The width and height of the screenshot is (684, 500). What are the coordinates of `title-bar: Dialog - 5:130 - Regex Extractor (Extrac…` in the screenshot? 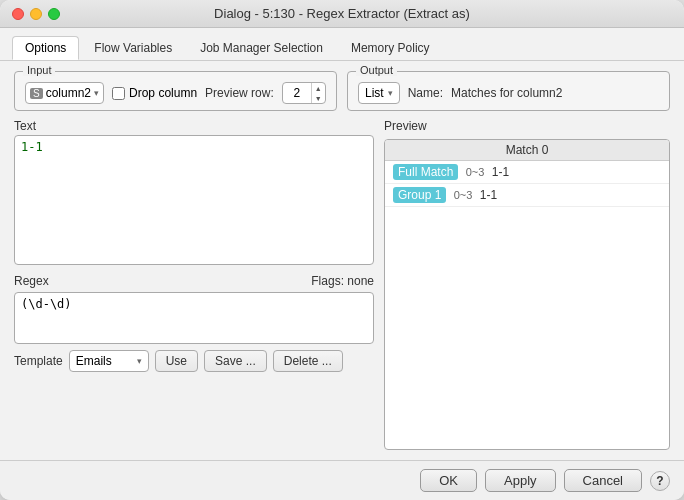 It's located at (342, 14).